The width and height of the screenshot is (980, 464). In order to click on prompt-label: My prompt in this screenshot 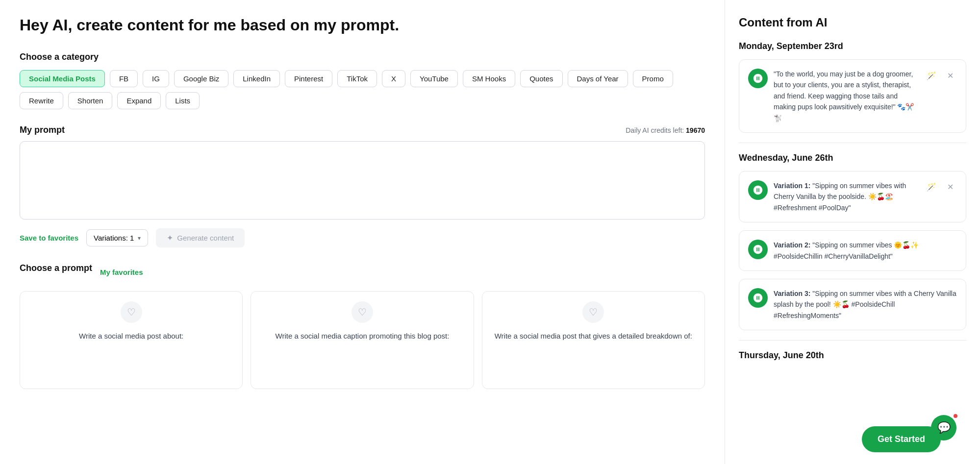, I will do `click(42, 130)`.